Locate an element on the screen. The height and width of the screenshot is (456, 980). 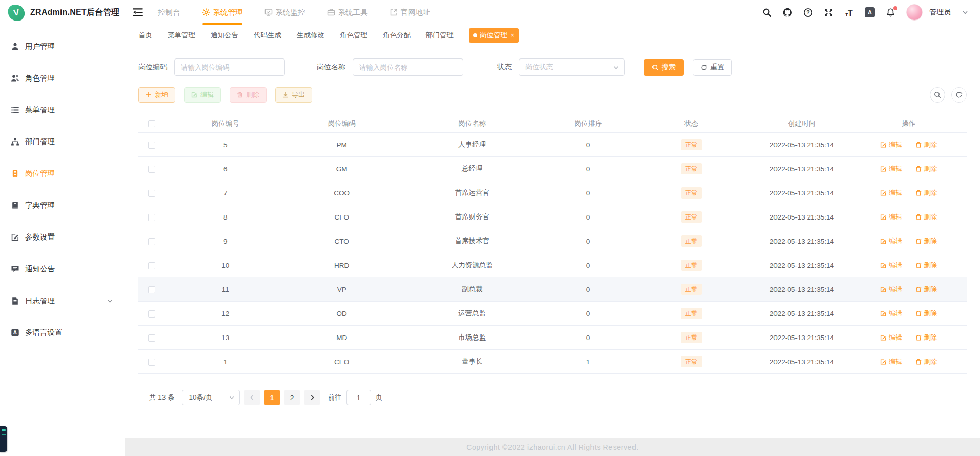
language-icon: A is located at coordinates (870, 12).